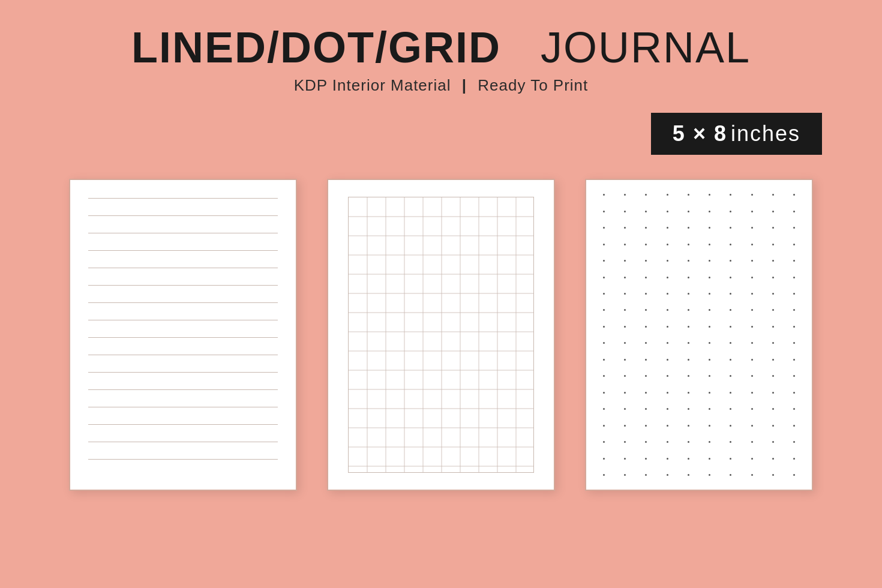 The height and width of the screenshot is (588, 882). What do you see at coordinates (441, 134) in the screenshot?
I see `size-badge-wrapper: 5 × 8inches` at bounding box center [441, 134].